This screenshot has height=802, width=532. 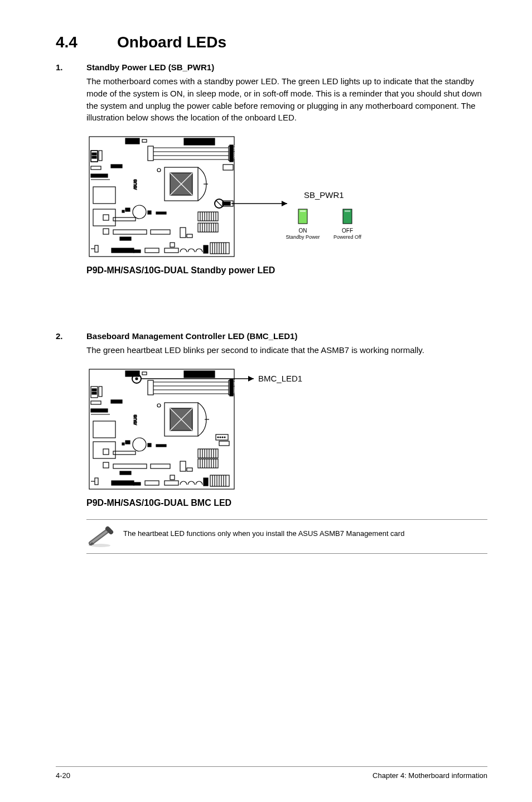 What do you see at coordinates (192, 336) in the screenshot?
I see `item-2-heading: Baseboard Management Controller LED (BMC…` at bounding box center [192, 336].